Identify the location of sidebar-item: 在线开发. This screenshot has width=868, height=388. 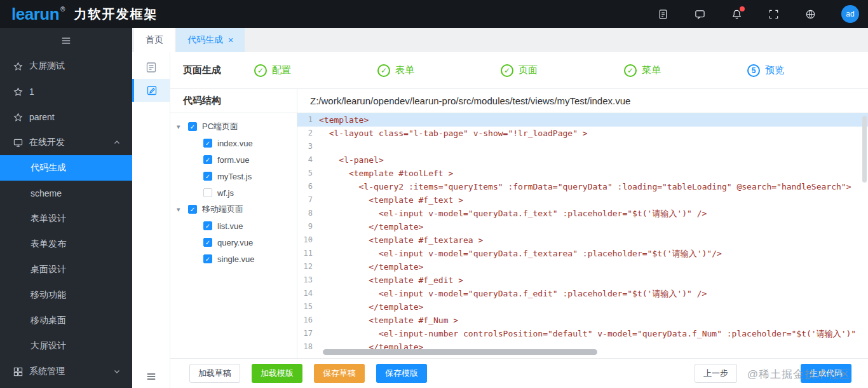
(66, 142).